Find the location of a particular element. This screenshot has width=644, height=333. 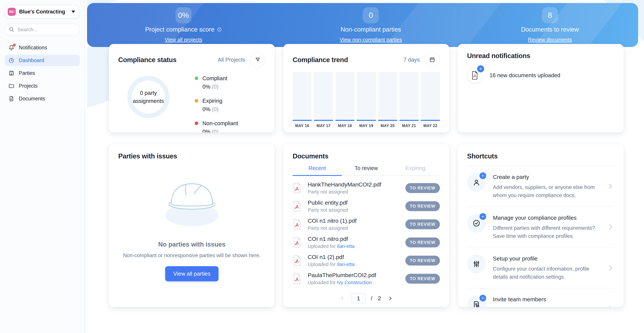

previous-page-button is located at coordinates (342, 298).